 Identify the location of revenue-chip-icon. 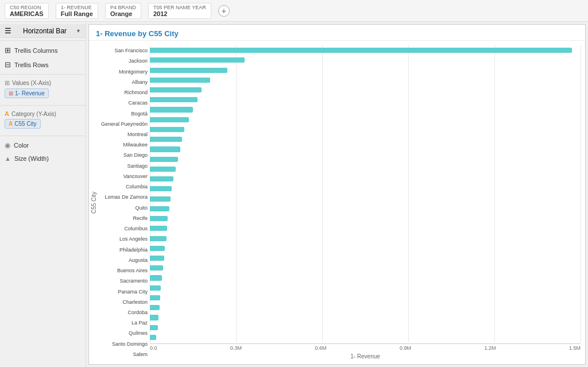
(11, 93).